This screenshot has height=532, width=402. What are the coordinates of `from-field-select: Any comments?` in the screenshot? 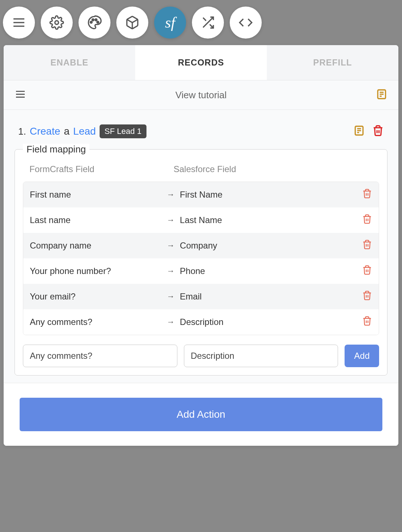 It's located at (100, 356).